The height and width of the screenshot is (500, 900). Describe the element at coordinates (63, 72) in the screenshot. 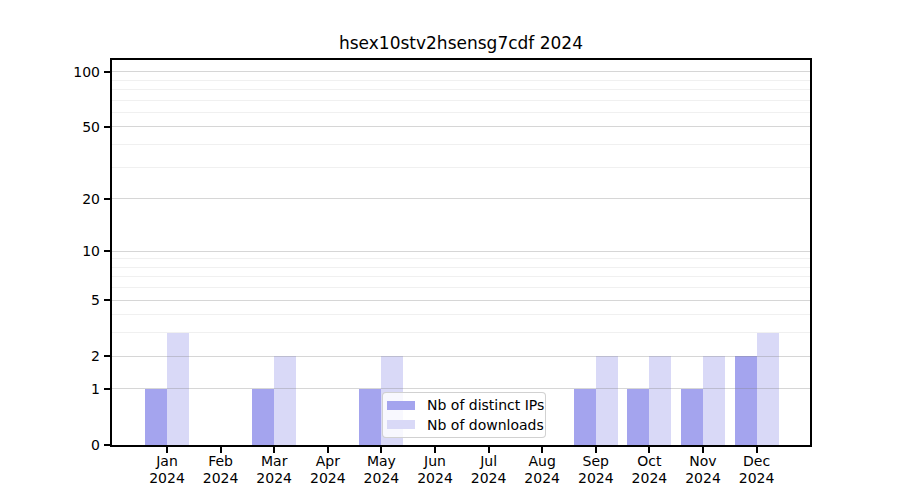

I see `y-tick-label: 100` at that location.